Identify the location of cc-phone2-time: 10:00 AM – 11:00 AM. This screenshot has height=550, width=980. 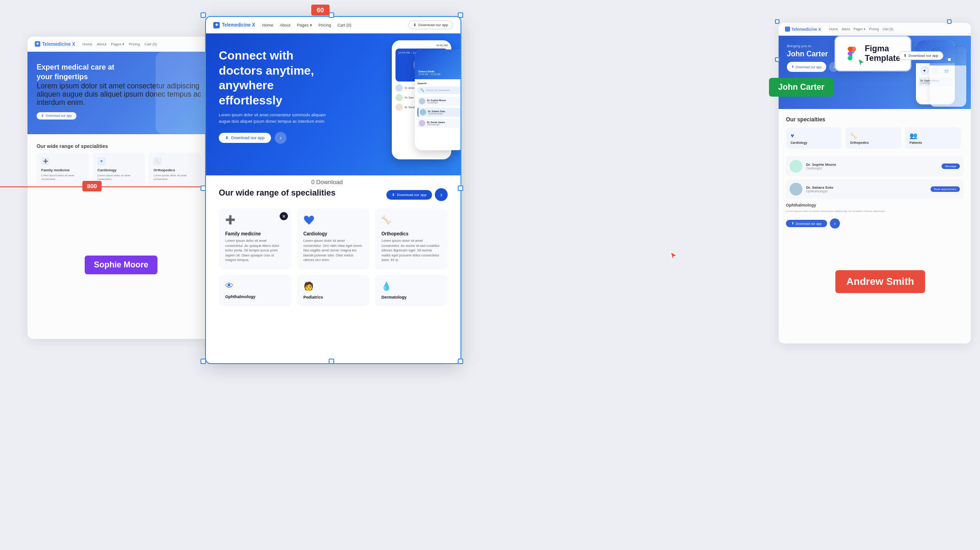
(439, 74).